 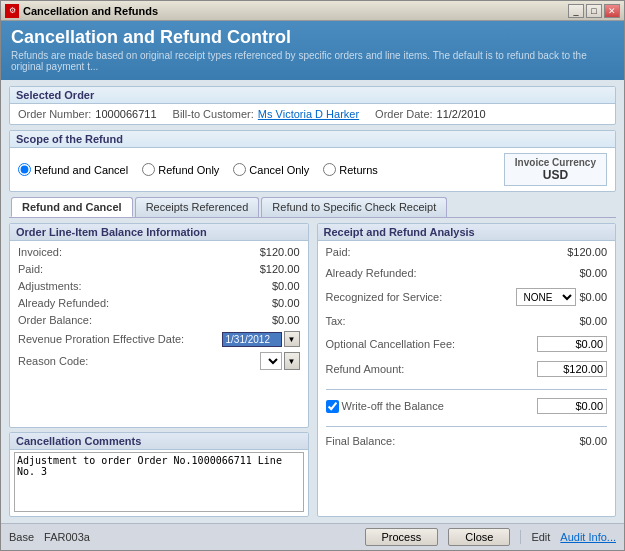 What do you see at coordinates (55, 320) in the screenshot?
I see `order-balance-label: Order Balance:` at bounding box center [55, 320].